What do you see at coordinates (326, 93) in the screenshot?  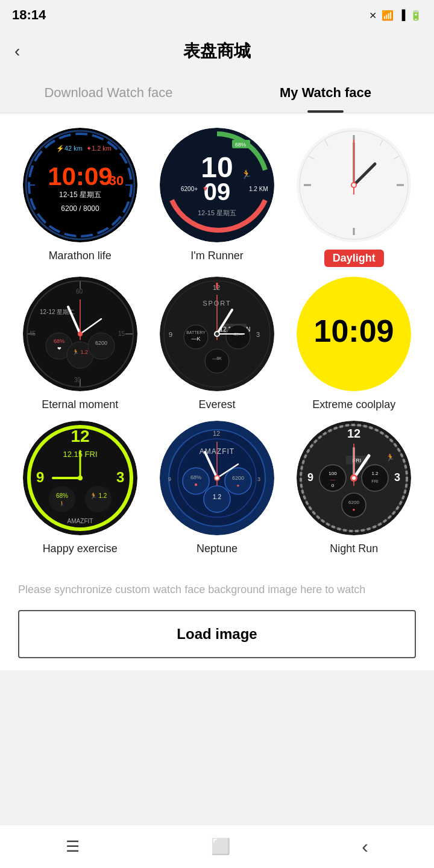 I see `tab-my-watch-face: My Watch face` at bounding box center [326, 93].